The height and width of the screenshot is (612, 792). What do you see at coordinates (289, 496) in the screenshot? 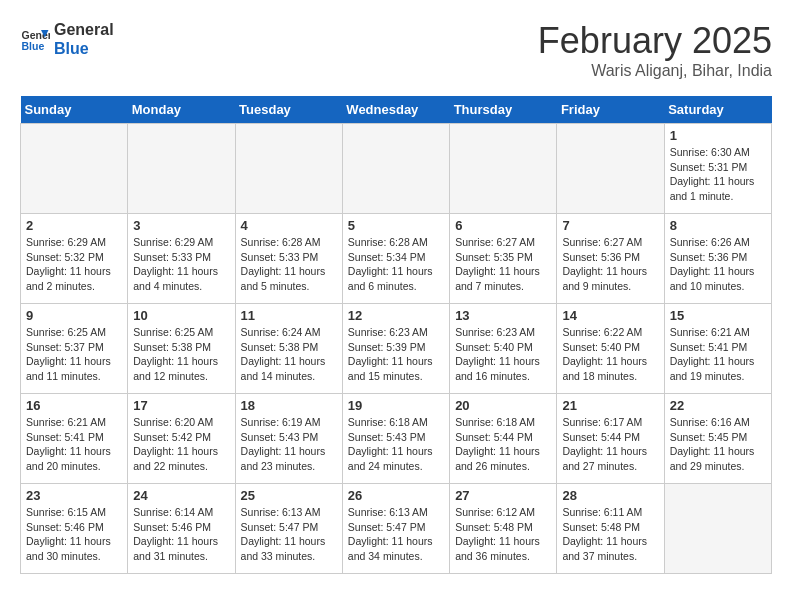
I see `day-number: 25` at bounding box center [289, 496].